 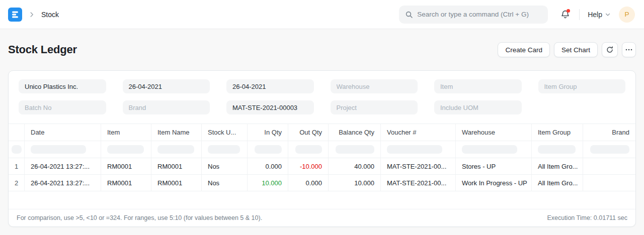 I want to click on breadcrumb-stock: Stock, so click(x=50, y=15).